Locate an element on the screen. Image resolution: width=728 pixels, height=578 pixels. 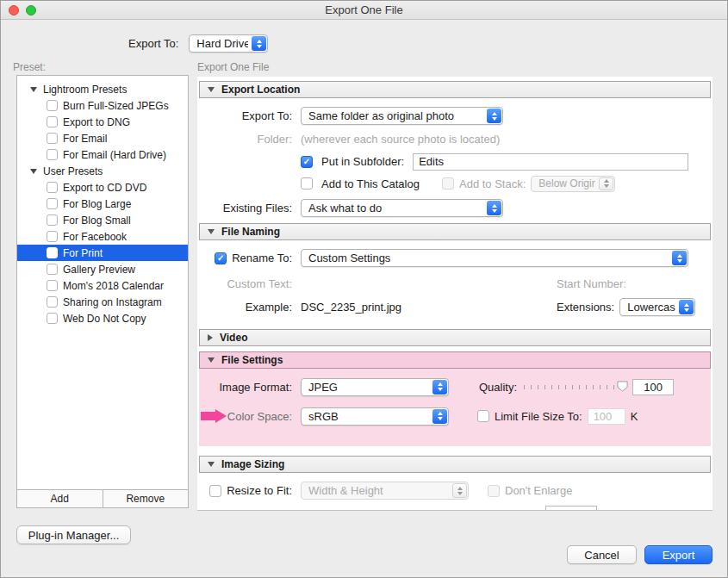
section-title: Video is located at coordinates (233, 338).